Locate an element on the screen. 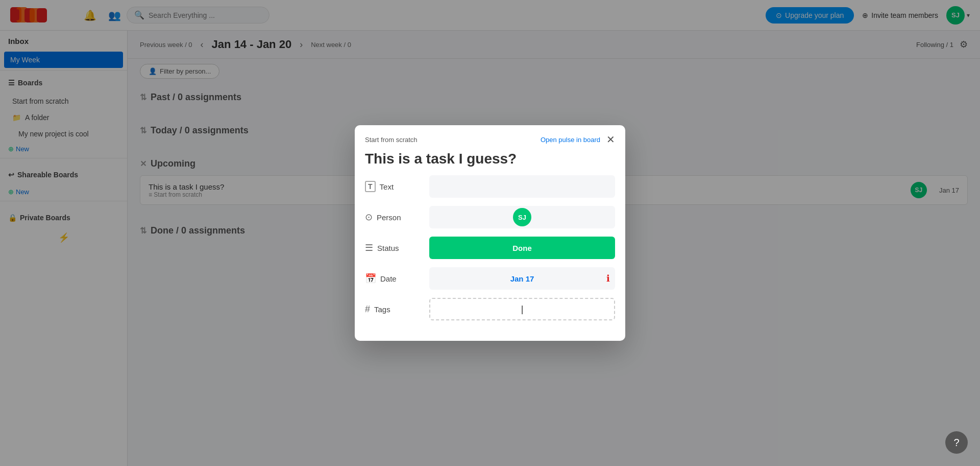  cursor-blink: | is located at coordinates (523, 310).